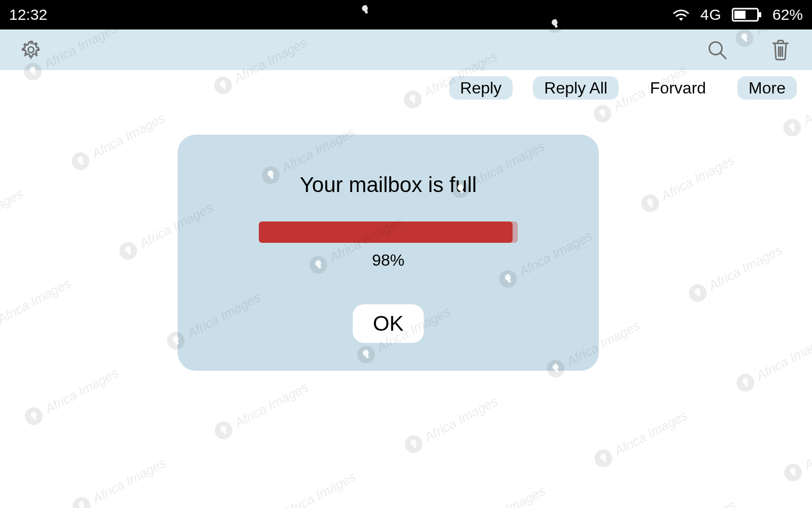  I want to click on more-button: More, so click(767, 88).